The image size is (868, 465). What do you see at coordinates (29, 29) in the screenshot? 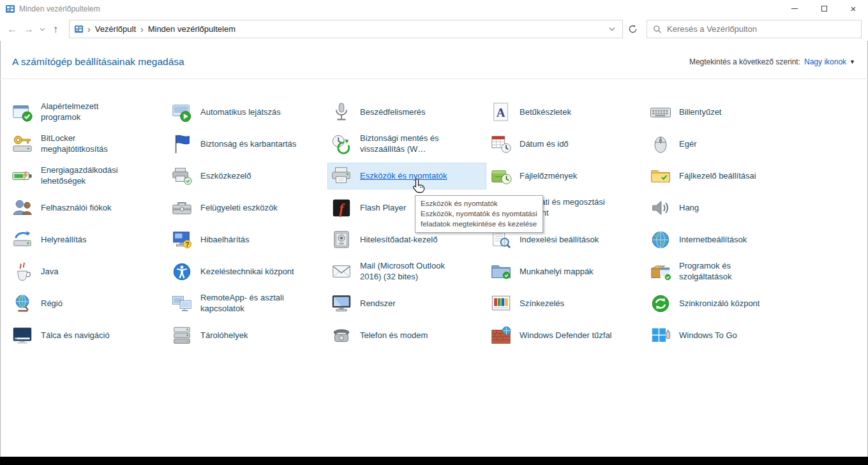
I see `forward-button: →` at bounding box center [29, 29].